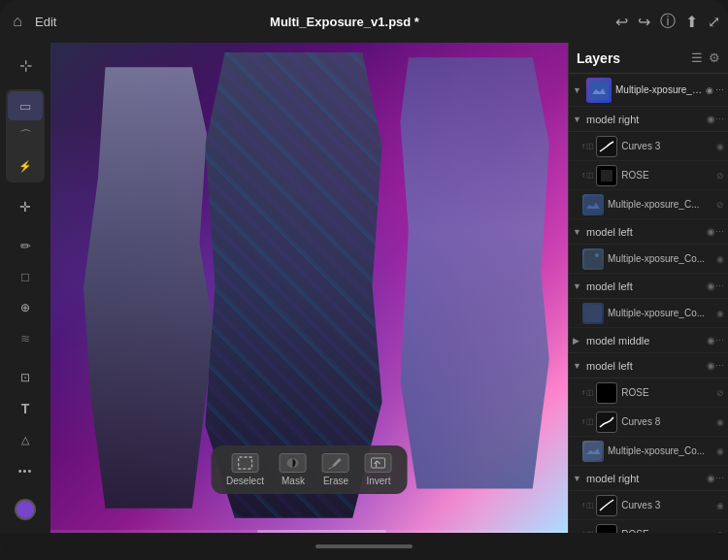  I want to click on layer-name-rose1: ROSE, so click(668, 175).